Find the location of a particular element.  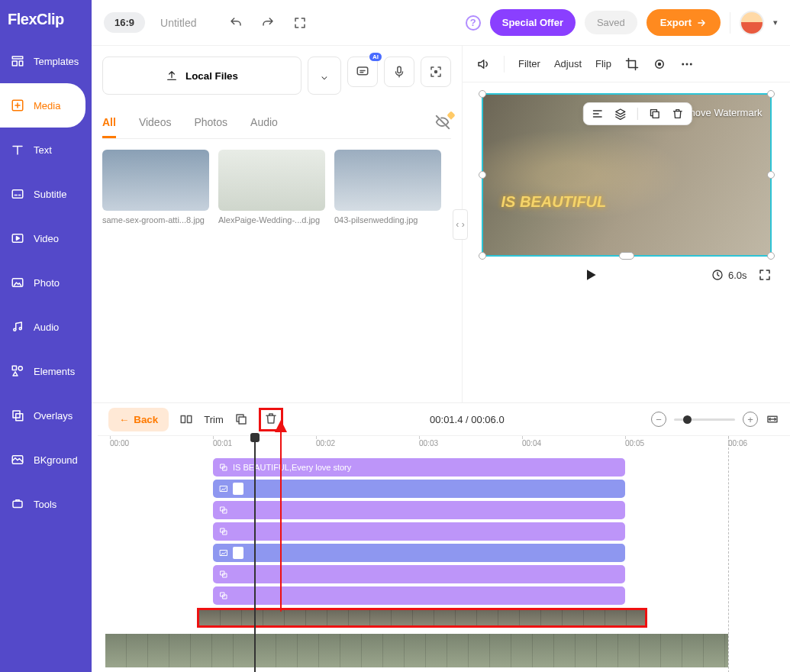

zoom-out-button: − is located at coordinates (659, 419).